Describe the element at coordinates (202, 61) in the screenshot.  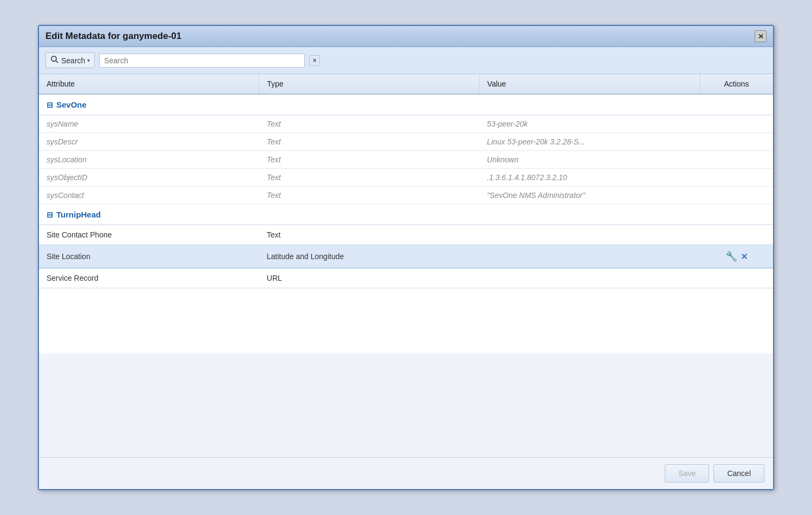
I see `search-input` at that location.